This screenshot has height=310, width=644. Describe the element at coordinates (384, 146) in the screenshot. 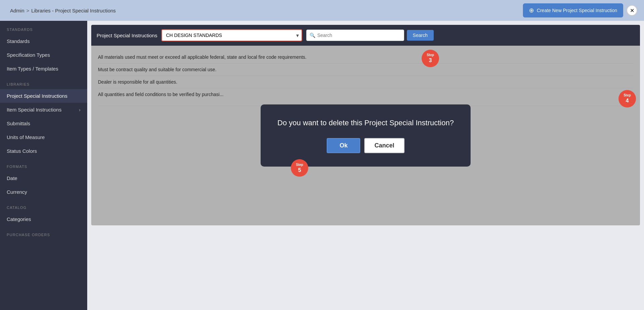

I see `modal-cancel-button: Cancel` at that location.